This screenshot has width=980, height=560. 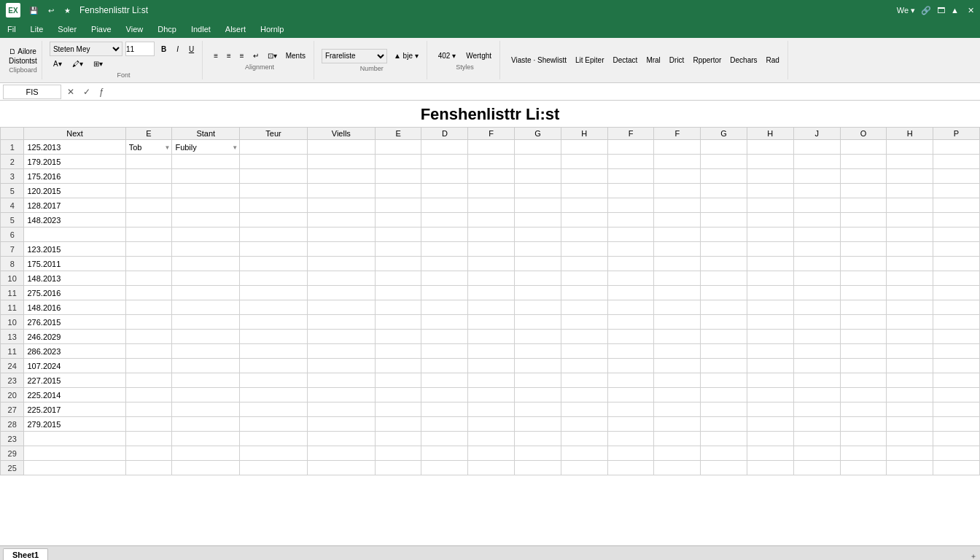 What do you see at coordinates (478, 55) in the screenshot?
I see `weight-btn: Wertght` at bounding box center [478, 55].